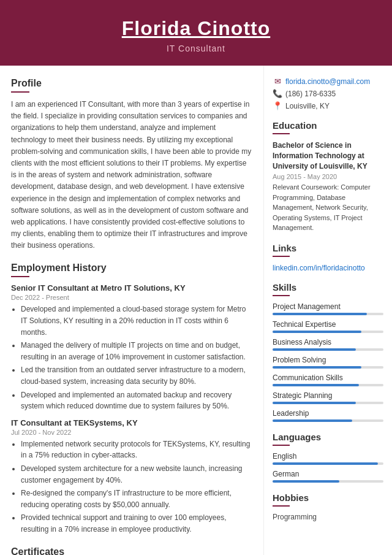  What do you see at coordinates (277, 93) in the screenshot?
I see `phone-icon: 📞` at bounding box center [277, 93].